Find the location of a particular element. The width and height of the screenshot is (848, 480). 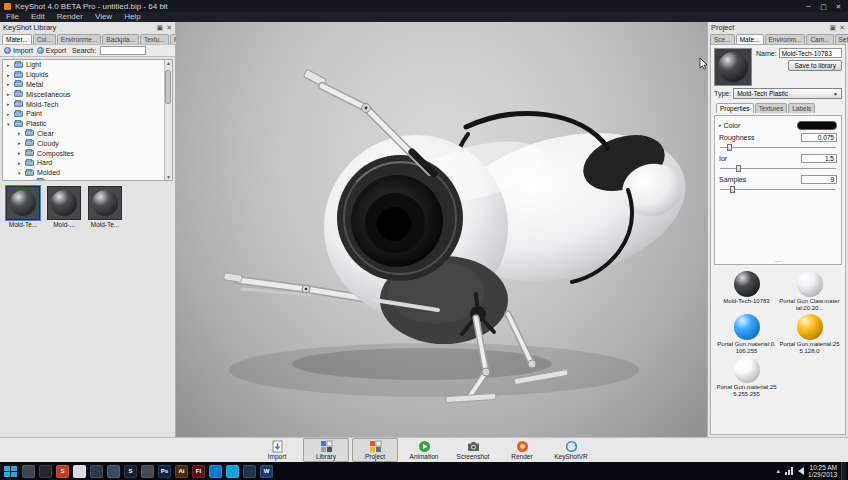

import-button: Import is located at coordinates (18, 50).